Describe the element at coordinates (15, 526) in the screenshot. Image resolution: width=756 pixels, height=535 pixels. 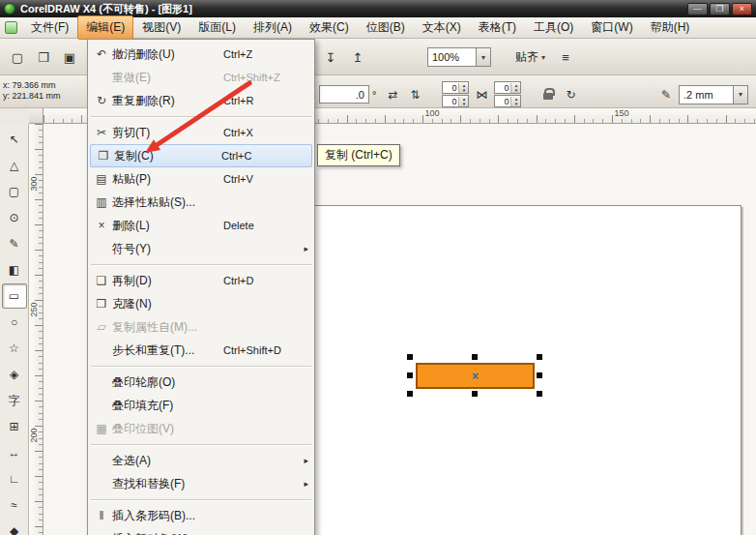
I see `fill-tool: ◆` at that location.